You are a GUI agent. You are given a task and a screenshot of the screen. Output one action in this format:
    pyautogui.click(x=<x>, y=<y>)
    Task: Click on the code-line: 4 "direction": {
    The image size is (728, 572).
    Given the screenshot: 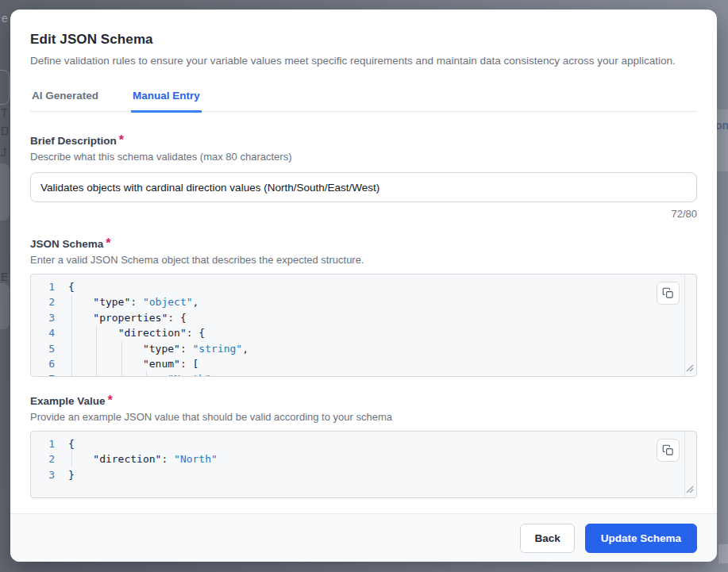 What is the action you would take?
    pyautogui.click(x=364, y=333)
    